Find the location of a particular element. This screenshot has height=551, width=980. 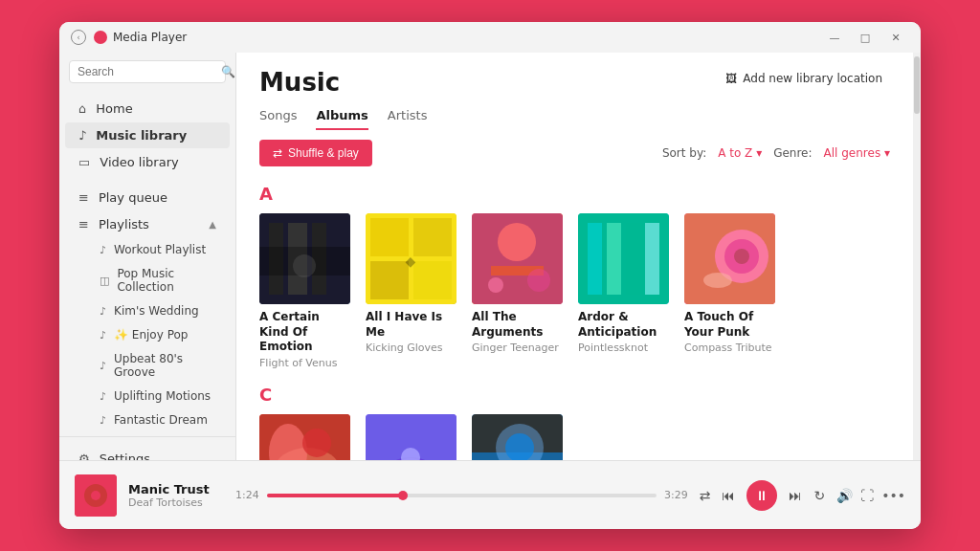

playlist-music-icon: ♪ is located at coordinates (103, 251).